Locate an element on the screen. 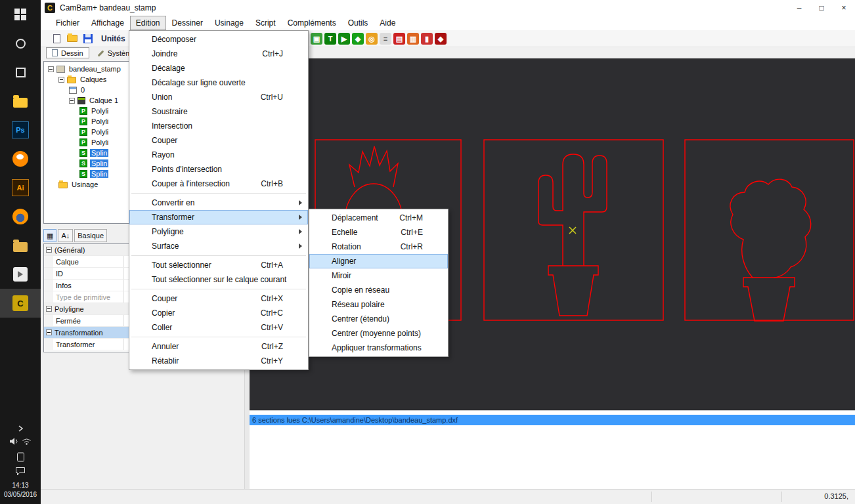 This screenshot has height=504, width=855. categorized-view-button: ▦ is located at coordinates (50, 236).